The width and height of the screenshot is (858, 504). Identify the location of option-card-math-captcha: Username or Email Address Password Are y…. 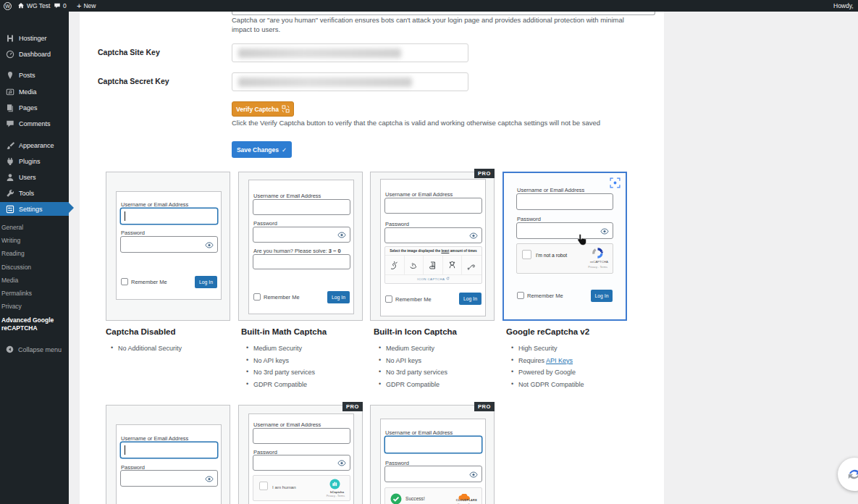
(300, 246).